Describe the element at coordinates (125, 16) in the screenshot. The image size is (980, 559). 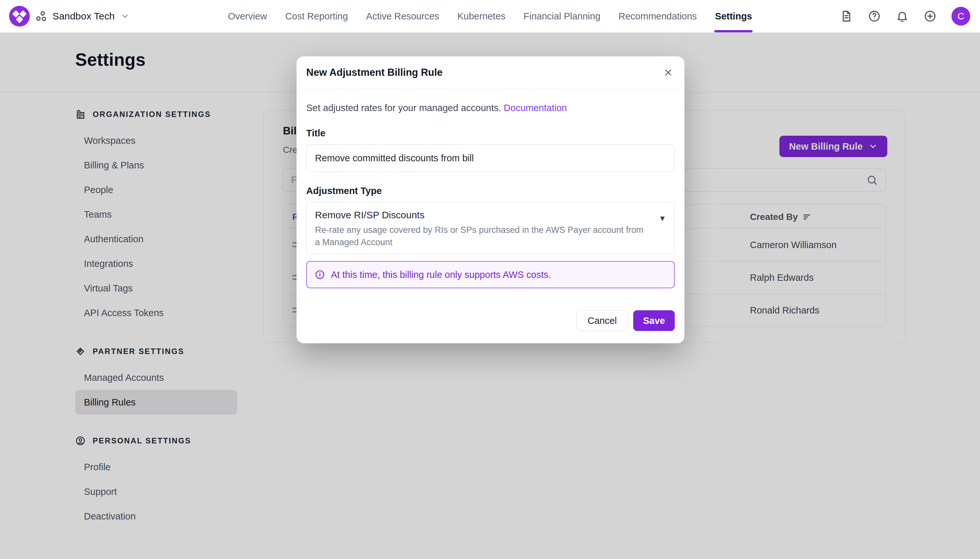
I see `chevron-down-icon` at that location.